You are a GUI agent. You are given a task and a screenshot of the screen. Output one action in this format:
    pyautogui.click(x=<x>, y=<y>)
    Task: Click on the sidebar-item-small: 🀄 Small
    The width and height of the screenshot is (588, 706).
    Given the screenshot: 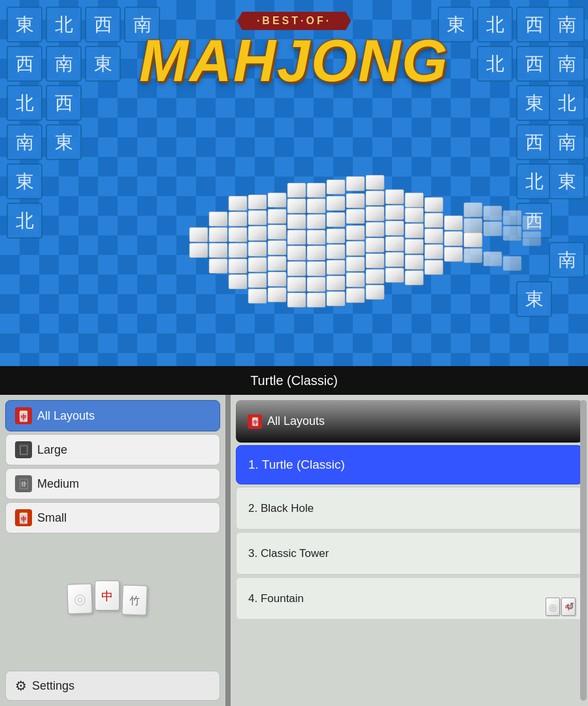 What is the action you would take?
    pyautogui.click(x=112, y=518)
    